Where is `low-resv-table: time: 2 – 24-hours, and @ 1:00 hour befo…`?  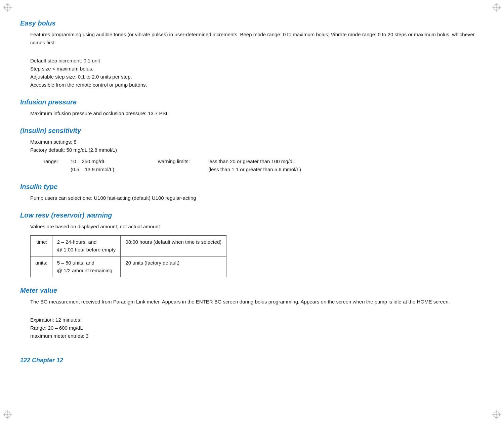
low-resv-table: time: 2 – 24-hours, and @ 1:00 hour befo… is located at coordinates (128, 256).